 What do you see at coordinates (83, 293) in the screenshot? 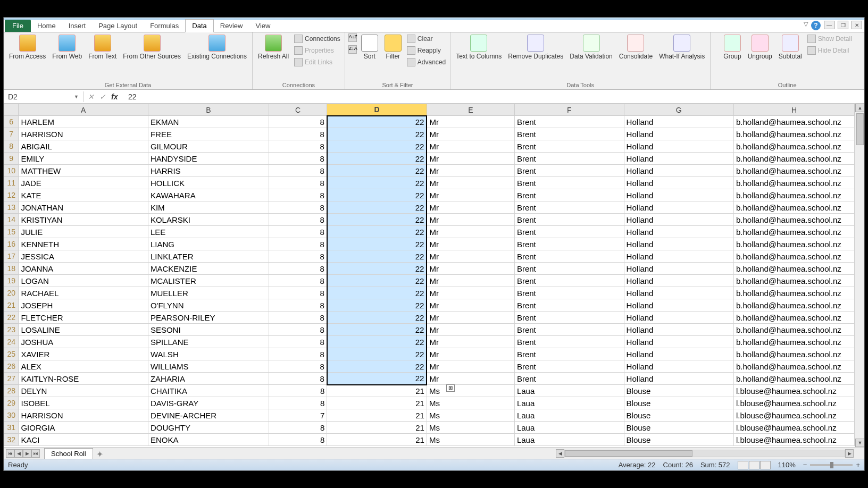
I see `cell: RACHAEL` at bounding box center [83, 293].